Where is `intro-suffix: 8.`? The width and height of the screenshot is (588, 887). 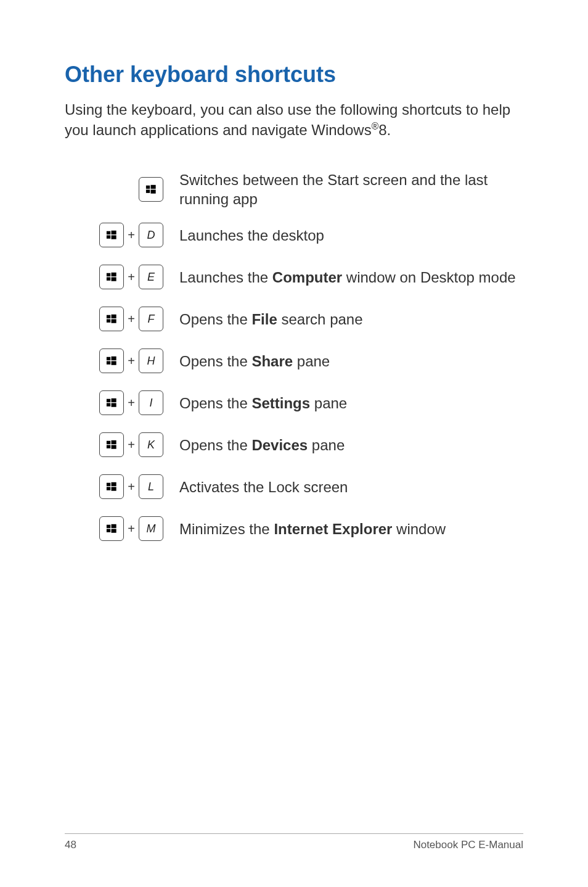 intro-suffix: 8. is located at coordinates (385, 130).